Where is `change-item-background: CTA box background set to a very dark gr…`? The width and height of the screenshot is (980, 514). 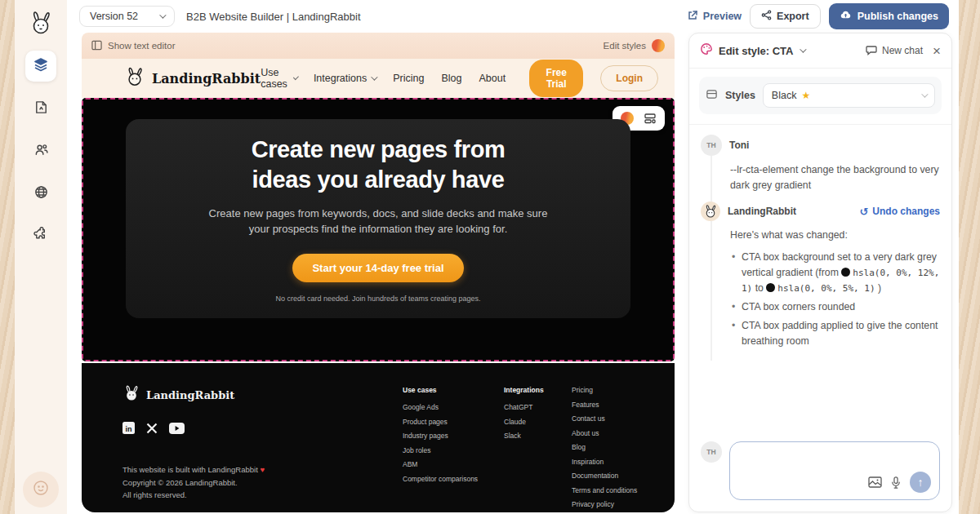
change-item-background: CTA box background set to a very dark gr… is located at coordinates (835, 273).